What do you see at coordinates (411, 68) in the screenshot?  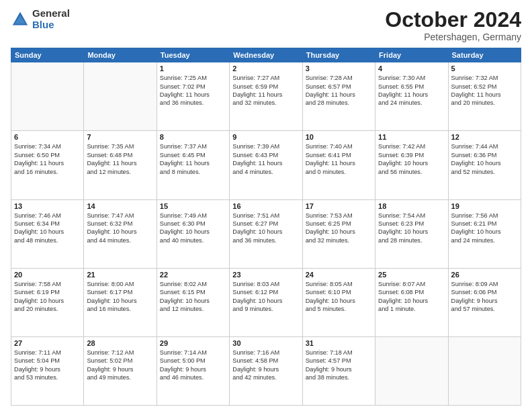 I see `day-number: 4` at bounding box center [411, 68].